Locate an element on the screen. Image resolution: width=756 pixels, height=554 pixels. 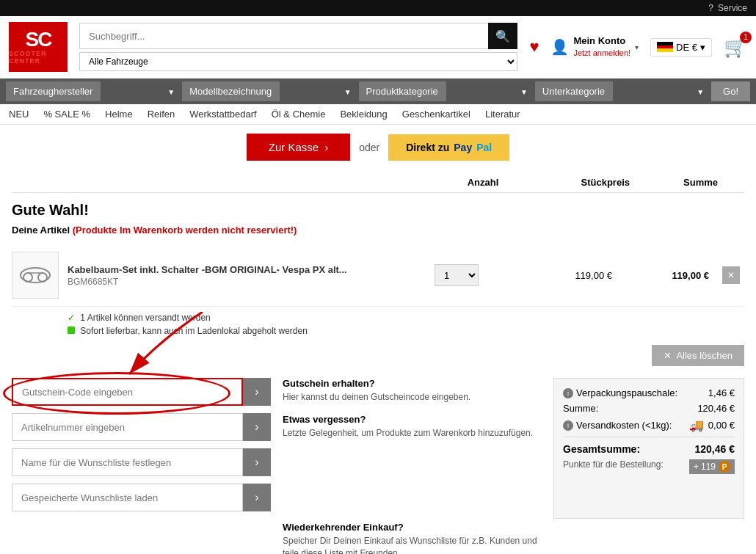
logo-sc: SC is located at coordinates (38, 40).